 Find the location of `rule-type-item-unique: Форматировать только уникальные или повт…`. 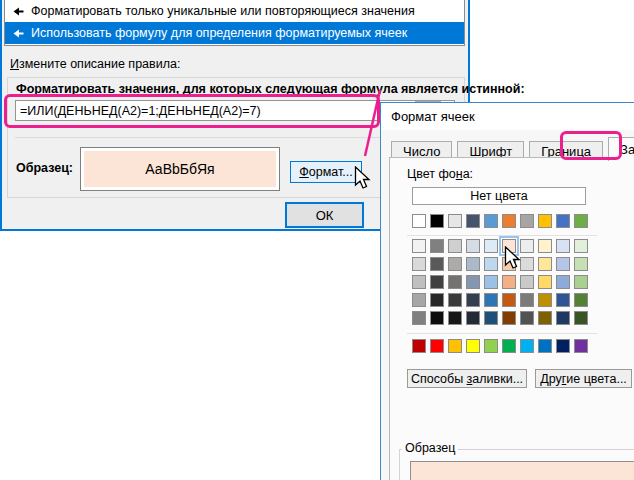

rule-type-item-unique: Форматировать только уникальные или повт… is located at coordinates (234, 11).